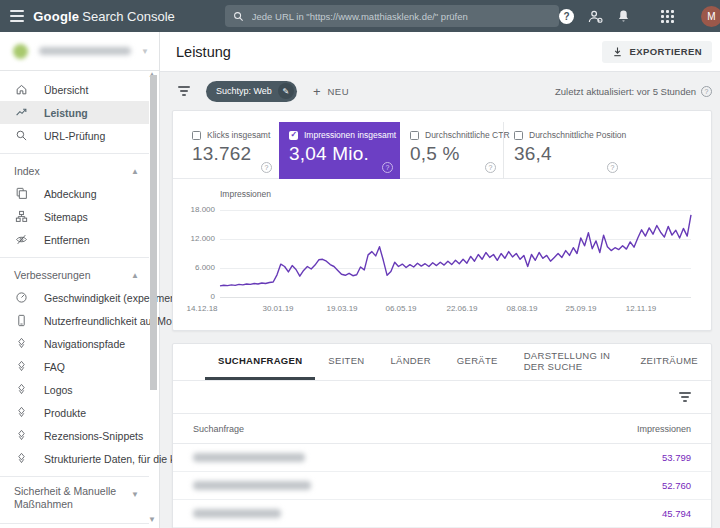 The image size is (720, 528). What do you see at coordinates (74, 458) in the screenshot?
I see `sidebar-item-strukturierte-daten: Strukturierte Daten, für die k…` at bounding box center [74, 458].